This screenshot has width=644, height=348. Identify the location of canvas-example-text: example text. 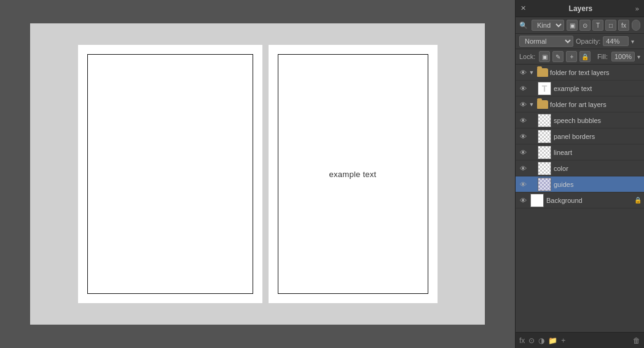
(353, 175).